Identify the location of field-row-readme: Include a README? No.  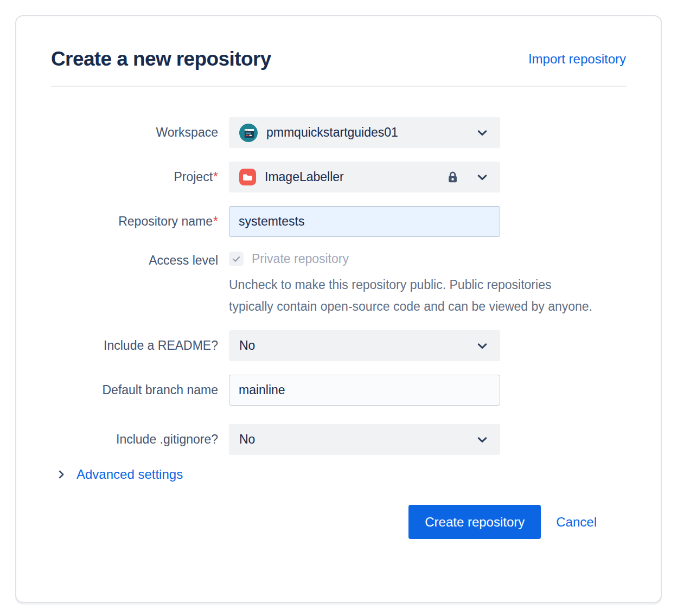
(338, 346).